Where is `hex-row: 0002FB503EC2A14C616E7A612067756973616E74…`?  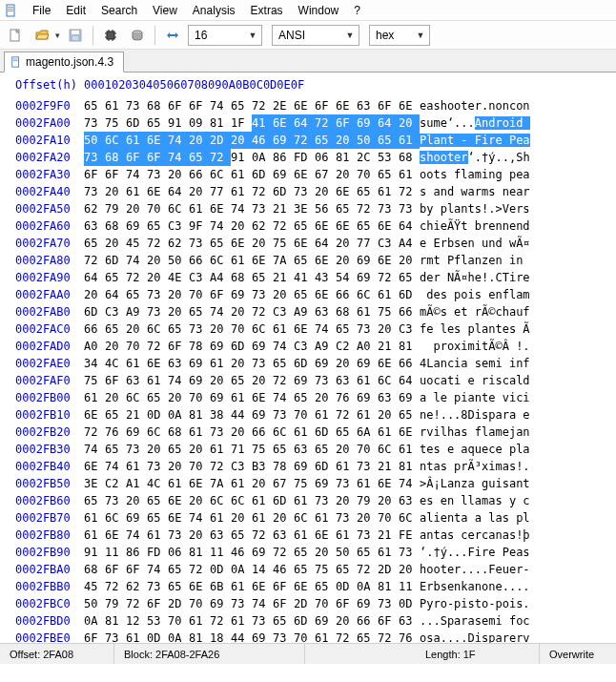
hex-row: 0002FB503EC2A14C616E7A612067756973616E74… is located at coordinates (316, 484).